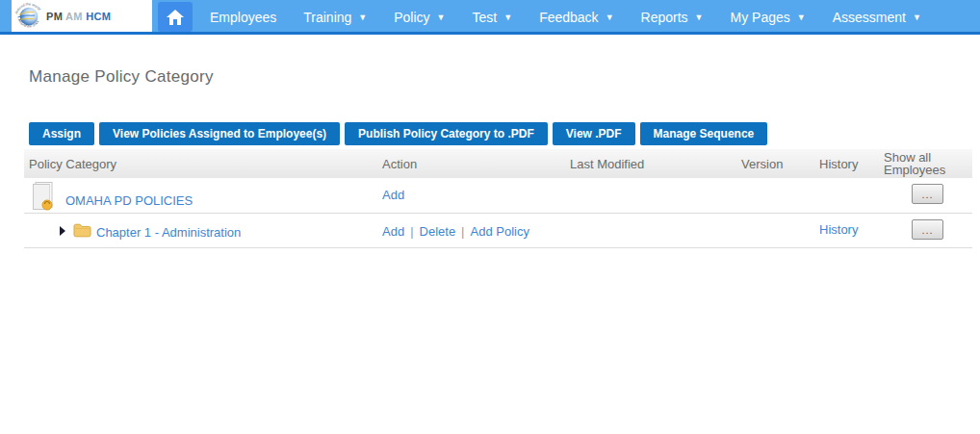  What do you see at coordinates (63, 231) in the screenshot?
I see `expand-arrow-icon` at bounding box center [63, 231].